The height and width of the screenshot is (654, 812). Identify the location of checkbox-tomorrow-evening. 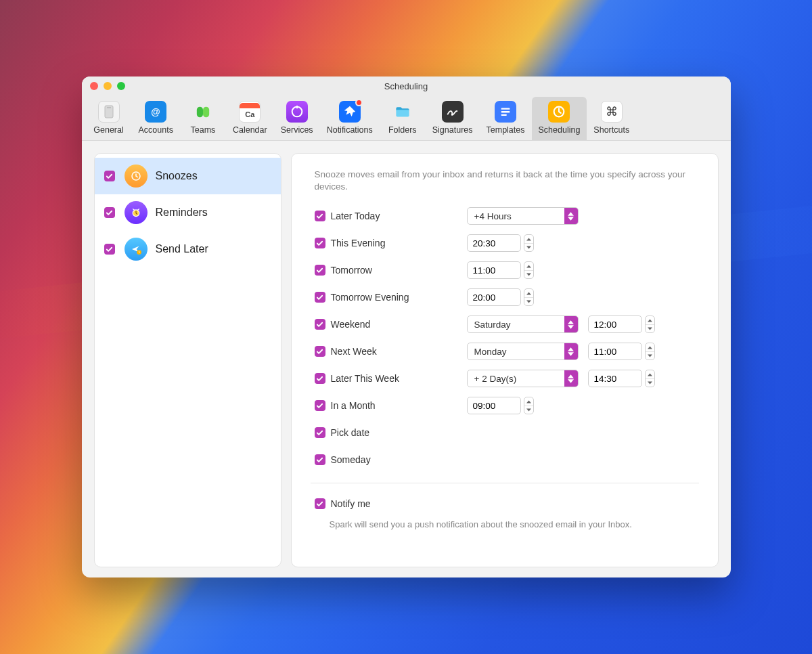
(320, 297).